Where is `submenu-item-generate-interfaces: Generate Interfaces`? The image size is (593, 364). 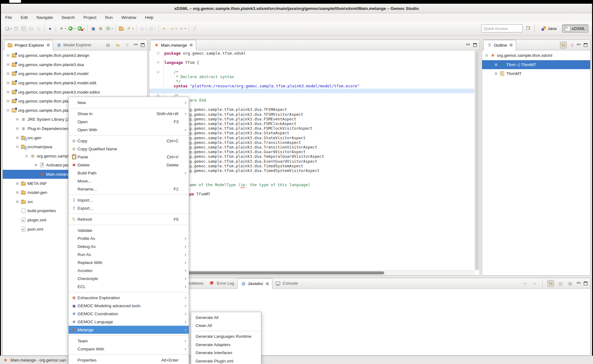 submenu-item-generate-interfaces: Generate Interfaces is located at coordinates (226, 353).